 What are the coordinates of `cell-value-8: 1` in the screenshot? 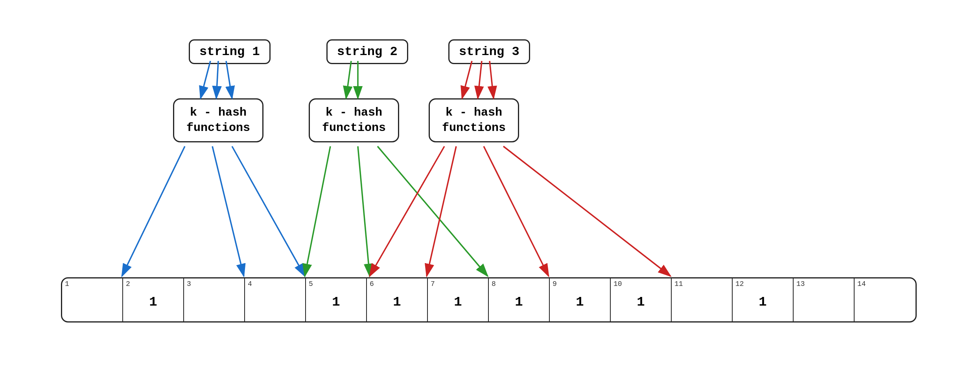 It's located at (519, 302).